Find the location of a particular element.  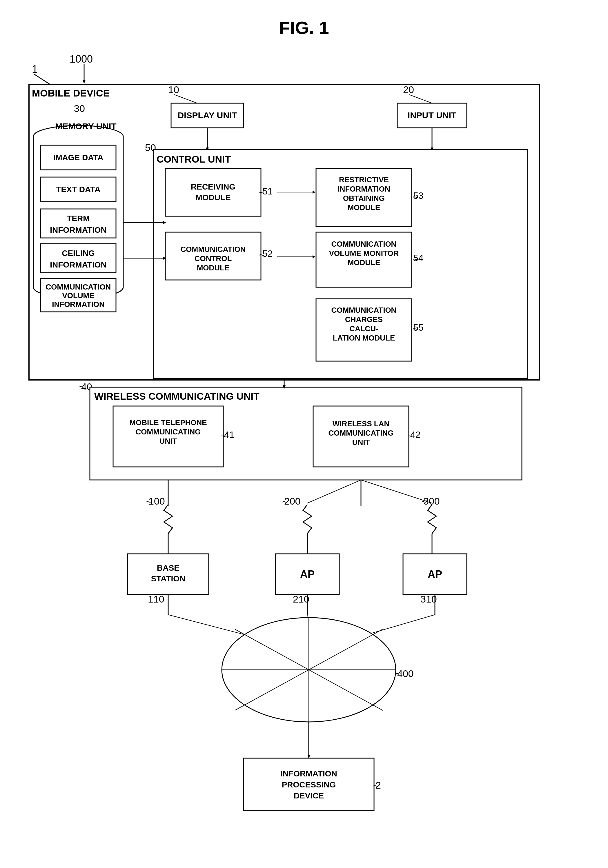

restrictive-info-label4: MODULE is located at coordinates (364, 207).